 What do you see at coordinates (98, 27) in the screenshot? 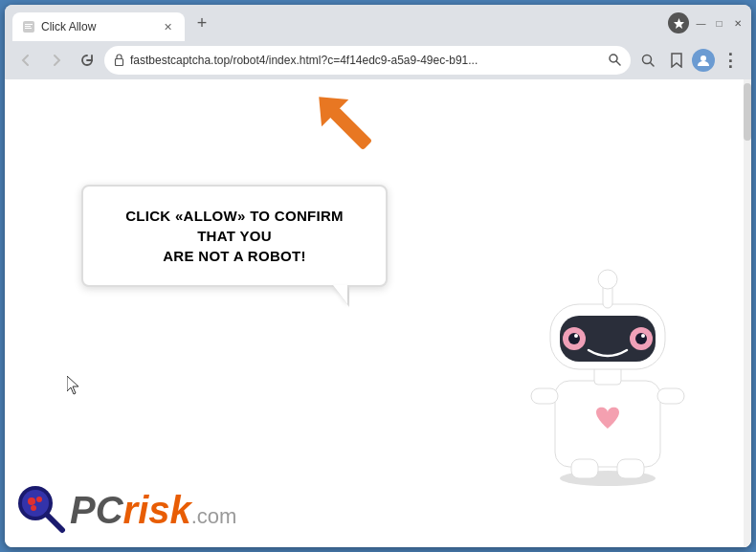
I see `tab-title: Click Allow` at bounding box center [98, 27].